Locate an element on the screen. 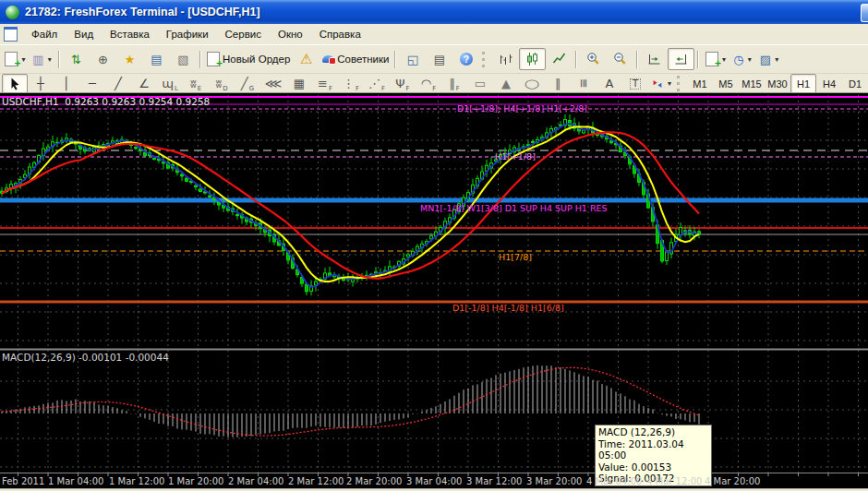  icon-subscript: G is located at coordinates (251, 89).